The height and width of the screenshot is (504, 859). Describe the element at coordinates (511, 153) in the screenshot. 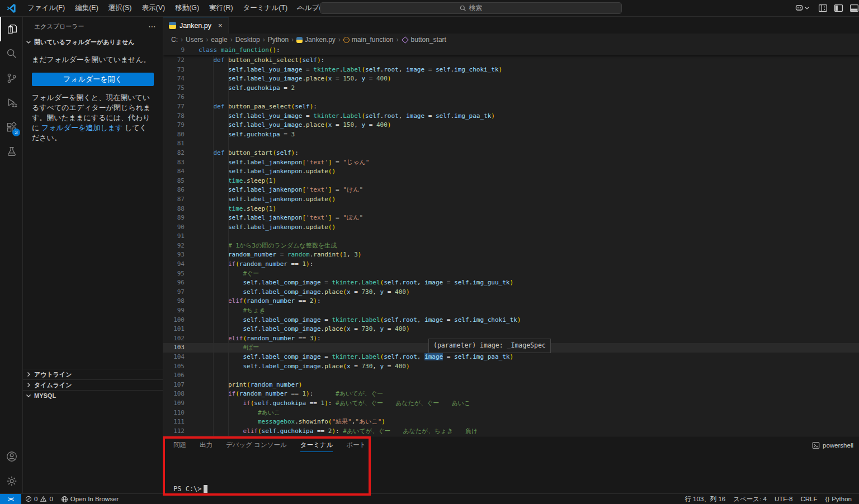

I see `code-line-82: 82 def button_start(self):` at that location.